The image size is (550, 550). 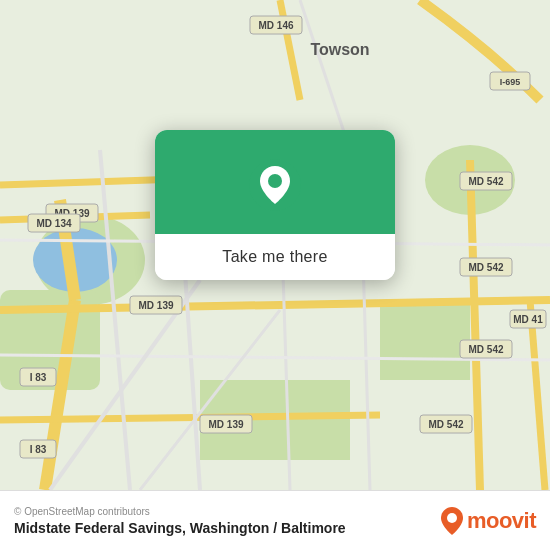 I want to click on svg-text: MD 134, so click(x=54, y=224).